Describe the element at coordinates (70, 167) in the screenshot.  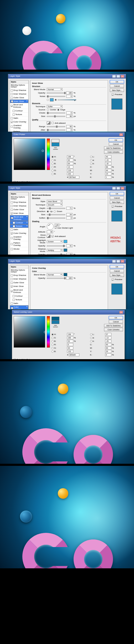
I see `r-input: 13` at that location.